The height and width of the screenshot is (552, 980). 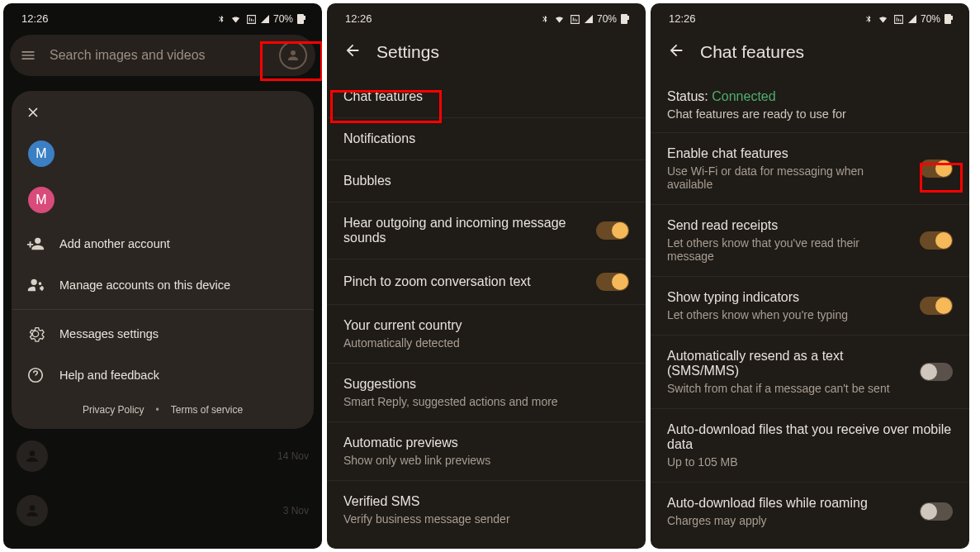 I want to click on add-account-label: Add another account, so click(x=115, y=244).